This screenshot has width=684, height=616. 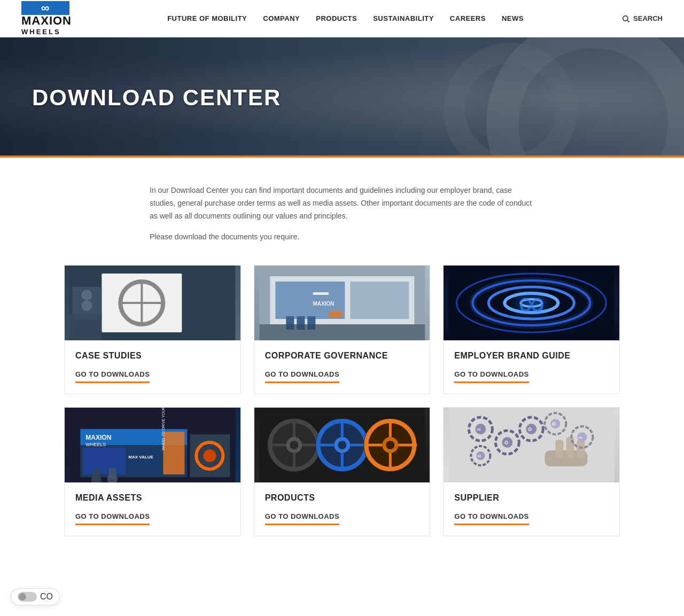 What do you see at coordinates (342, 445) in the screenshot?
I see `products-illustration` at bounding box center [342, 445].